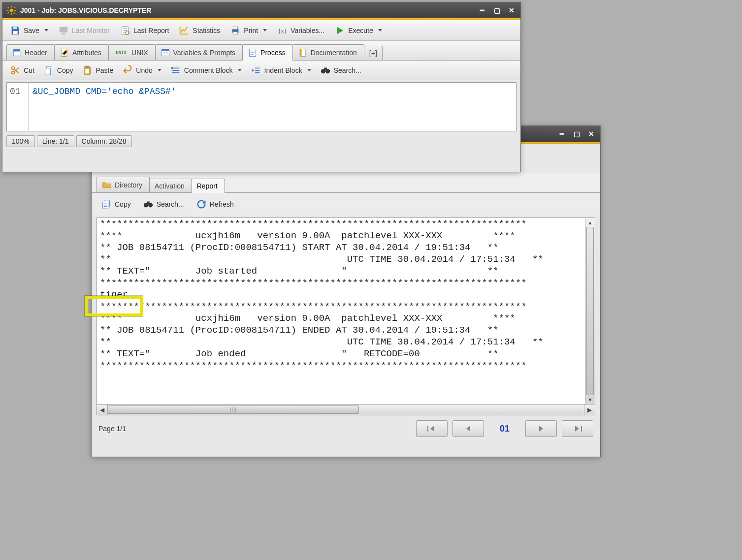  What do you see at coordinates (29, 70) in the screenshot?
I see `button-label: Cut` at bounding box center [29, 70].